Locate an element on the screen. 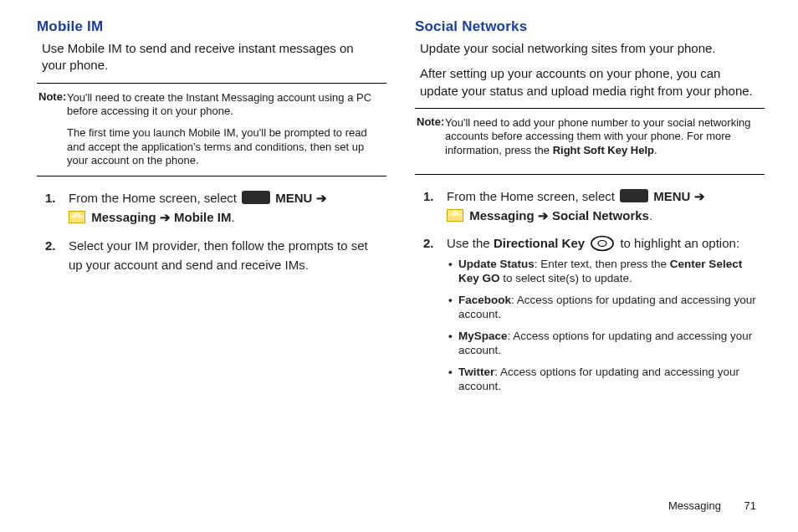 This screenshot has height=532, width=798. option-bullets: Update Status: Enter text, then press th… is located at coordinates (604, 325).